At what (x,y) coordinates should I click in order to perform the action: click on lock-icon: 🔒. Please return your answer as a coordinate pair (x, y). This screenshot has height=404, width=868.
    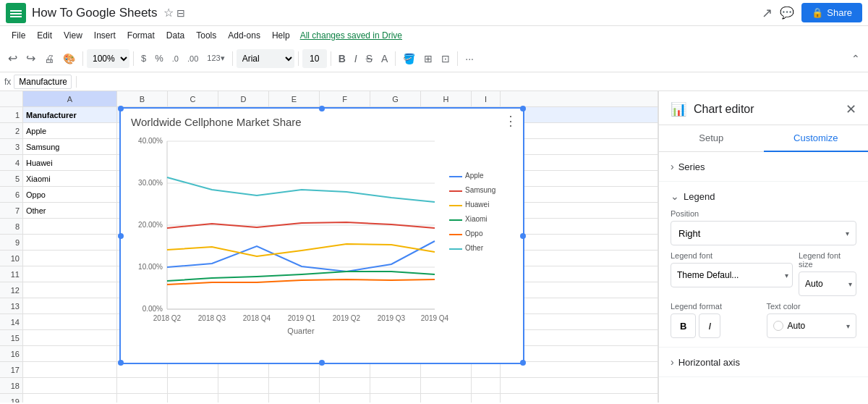
    Looking at the image, I should click on (817, 13).